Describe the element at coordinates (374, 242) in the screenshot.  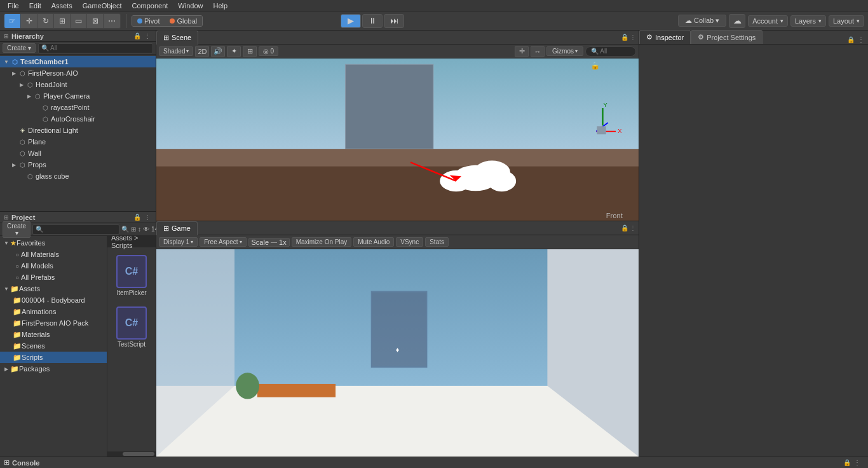
I see `mute-audio-btn: Mute Audio` at that location.